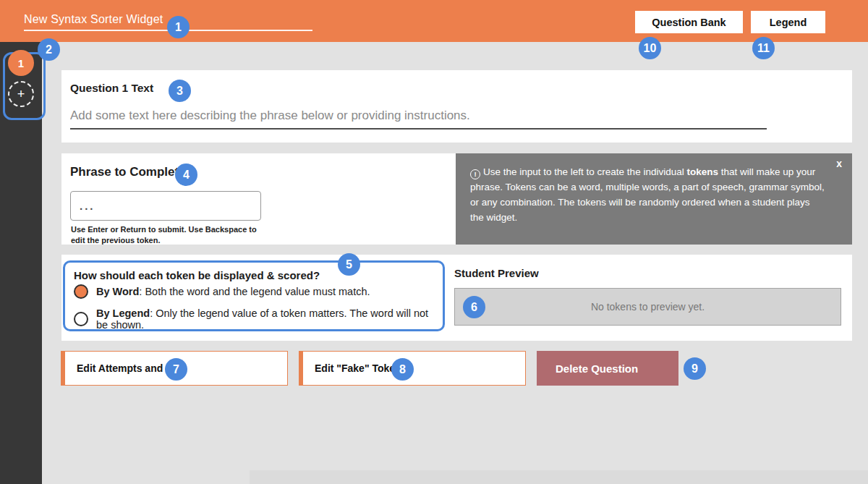 The width and height of the screenshot is (868, 484). I want to click on callout-badge-1: 1, so click(178, 27).